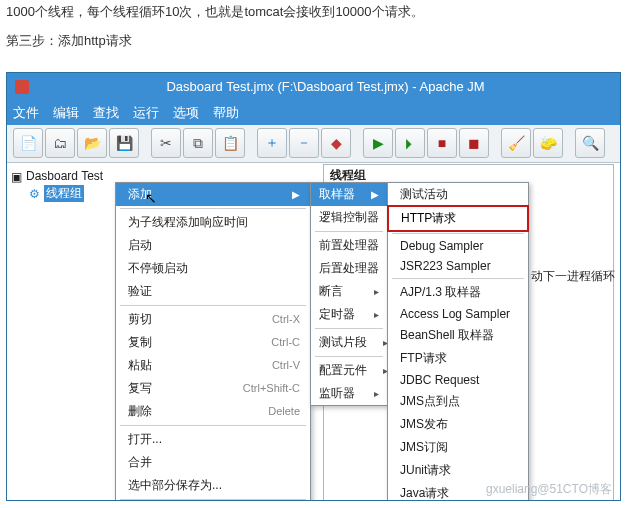  Describe the element at coordinates (458, 424) in the screenshot. I see `sampler-jms-publish: JMS发布` at that location.